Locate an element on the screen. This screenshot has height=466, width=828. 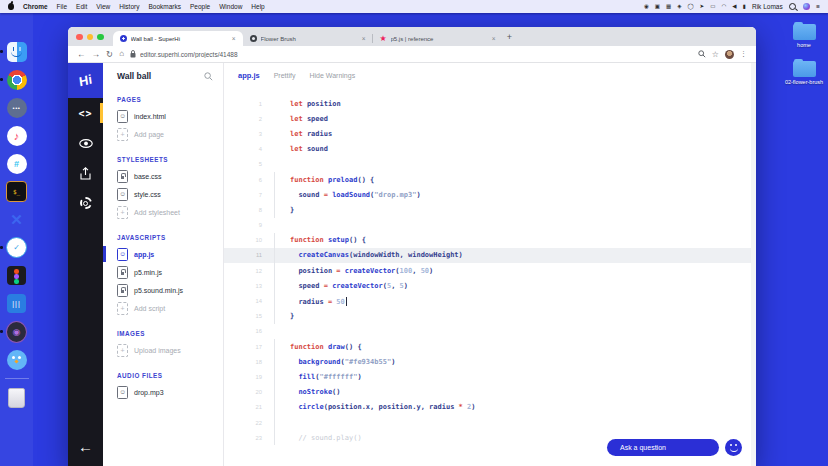
circle-icon: ◯ is located at coordinates (690, 7).